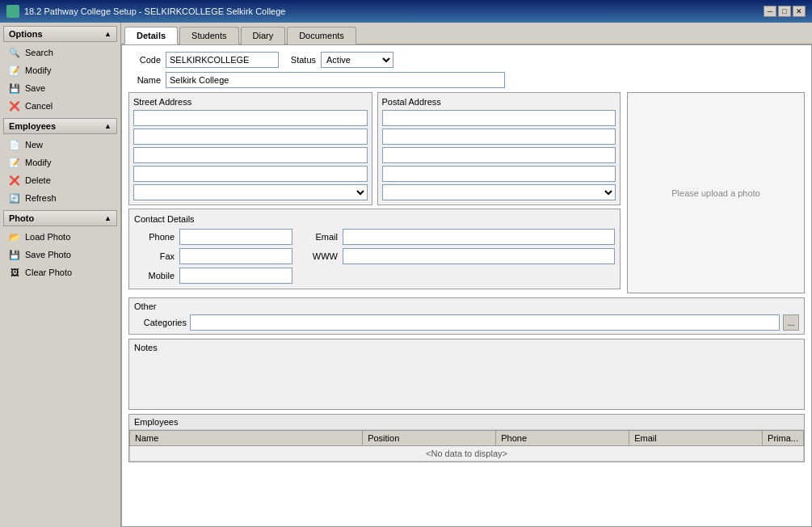 This screenshot has width=812, height=527. Describe the element at coordinates (263, 36) in the screenshot. I see `tab-diary: Diary` at that location.